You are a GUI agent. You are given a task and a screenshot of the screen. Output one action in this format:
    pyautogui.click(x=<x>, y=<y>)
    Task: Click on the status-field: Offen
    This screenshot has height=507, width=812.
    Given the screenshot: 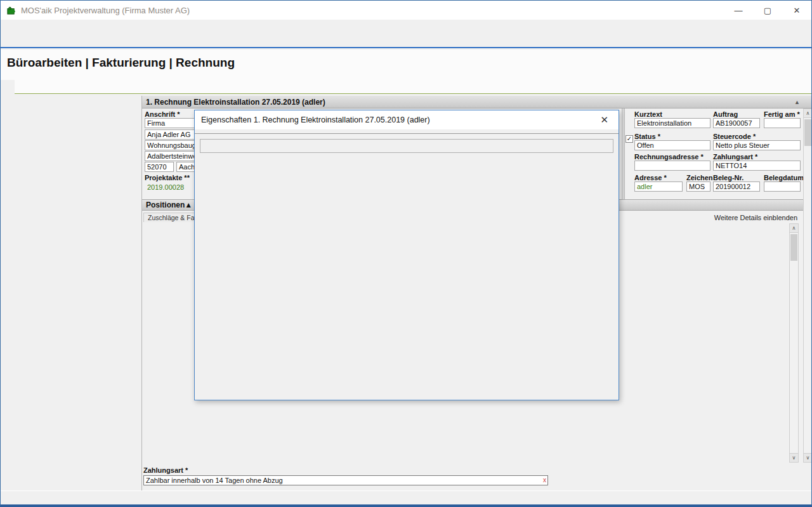 What is the action you would take?
    pyautogui.click(x=672, y=145)
    